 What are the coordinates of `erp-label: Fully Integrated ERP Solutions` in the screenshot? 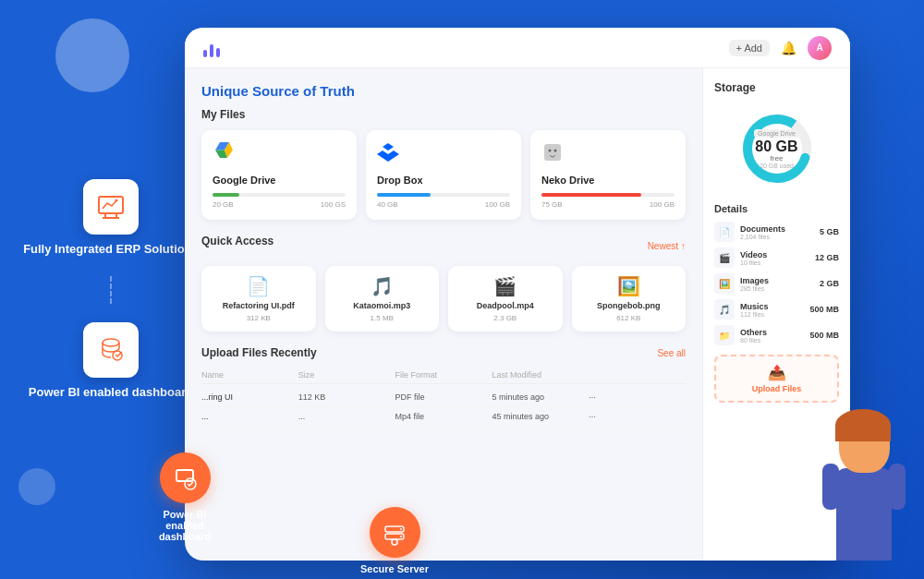 It's located at (111, 249).